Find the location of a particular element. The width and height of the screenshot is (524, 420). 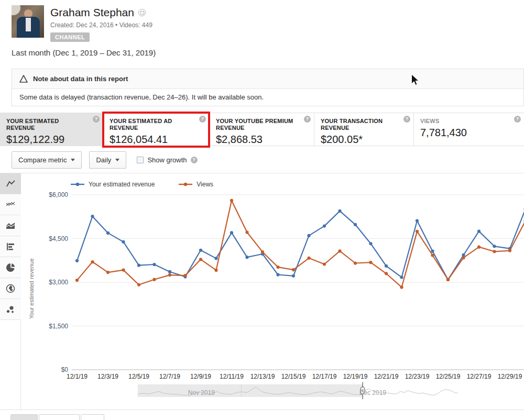

chart-type-stacked-area-chart is located at coordinates (10, 226).